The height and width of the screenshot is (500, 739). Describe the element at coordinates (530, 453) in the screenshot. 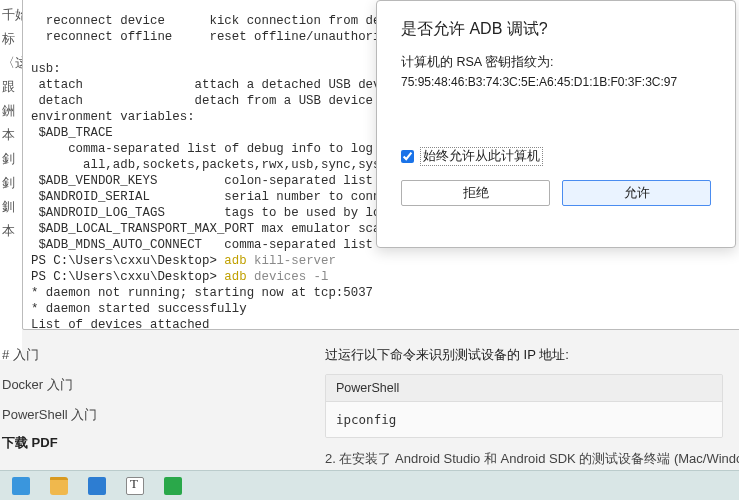

I see `doc-paragraph: 2. 在安装了 Android Studio 和 Android SDK 的测试…` at that location.